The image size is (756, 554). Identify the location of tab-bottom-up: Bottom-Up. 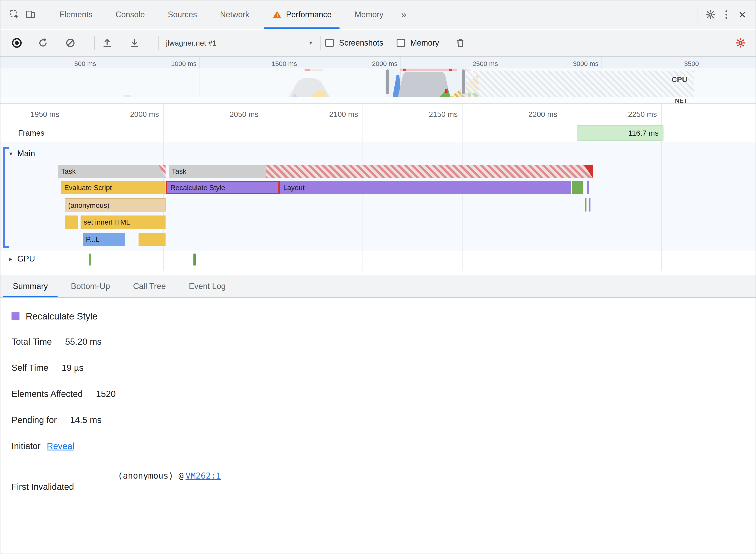
(91, 286).